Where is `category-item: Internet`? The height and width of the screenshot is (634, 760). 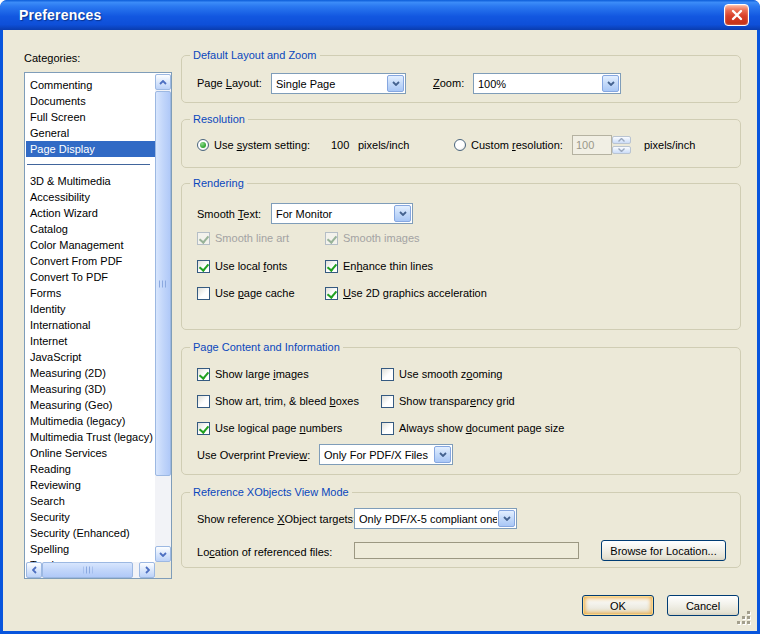
category-item: Internet is located at coordinates (90, 341).